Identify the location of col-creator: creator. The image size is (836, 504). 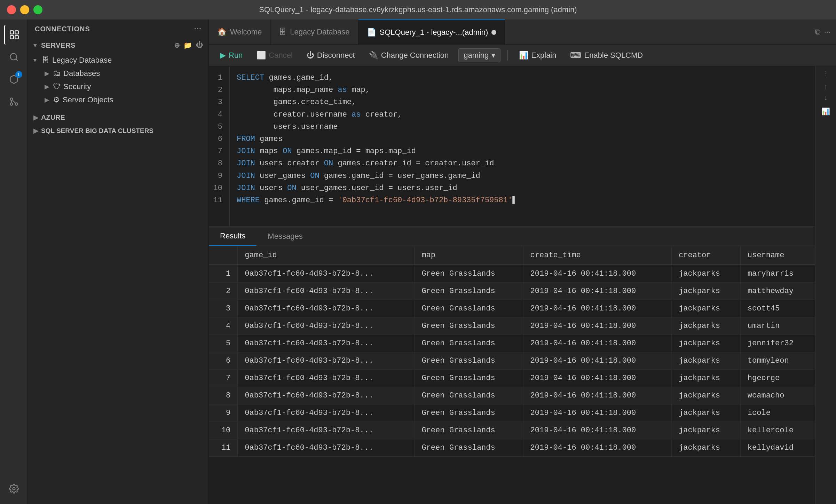
(706, 255).